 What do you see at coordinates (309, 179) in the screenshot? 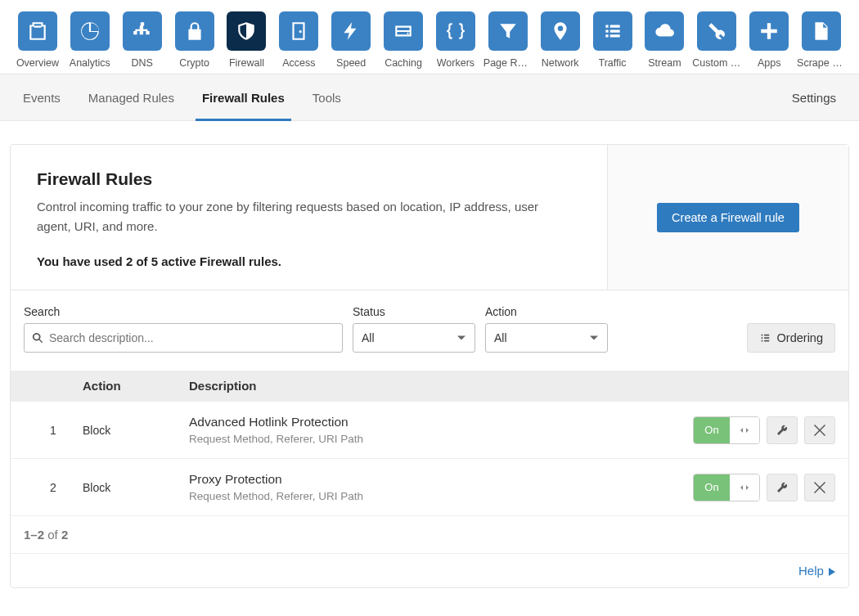
I see `page-title: Firewall Rules` at bounding box center [309, 179].